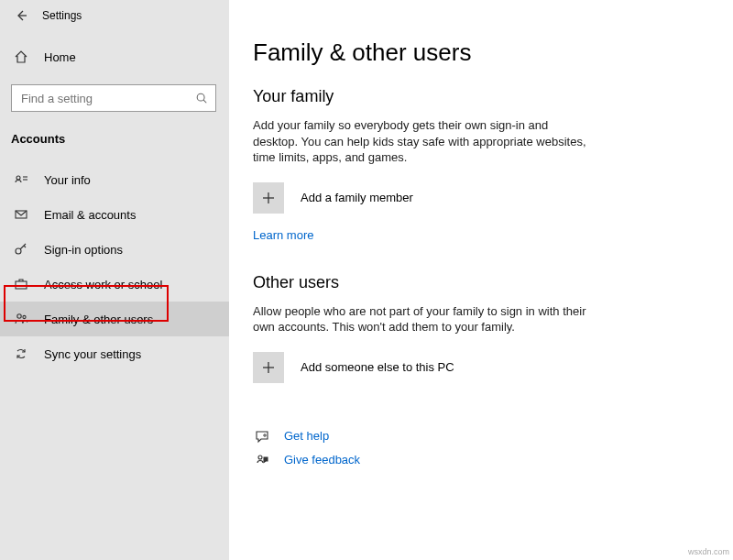  I want to click on page-title: Family & other users, so click(481, 53).